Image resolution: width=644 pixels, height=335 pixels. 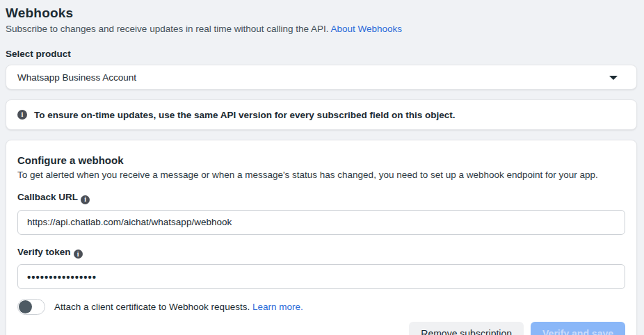 What do you see at coordinates (77, 78) in the screenshot?
I see `product-select-value: Whatsapp Business Account` at bounding box center [77, 78].